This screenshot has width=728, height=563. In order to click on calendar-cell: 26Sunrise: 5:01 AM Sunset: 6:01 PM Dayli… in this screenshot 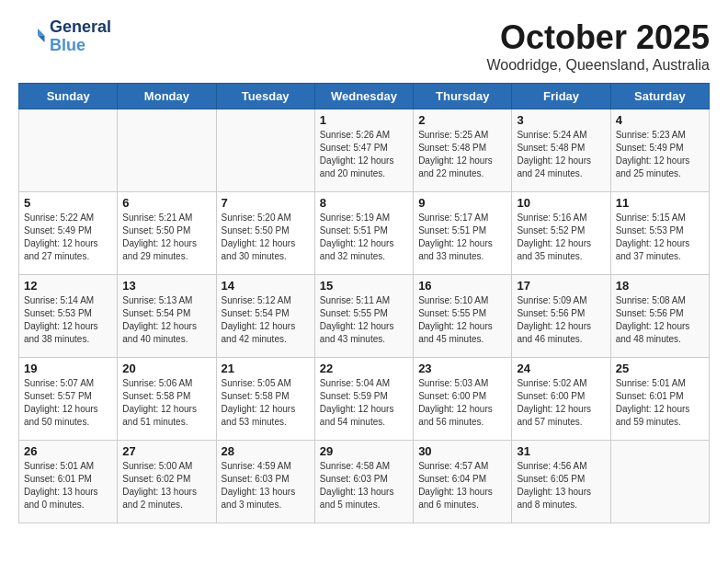, I will do `click(68, 482)`.